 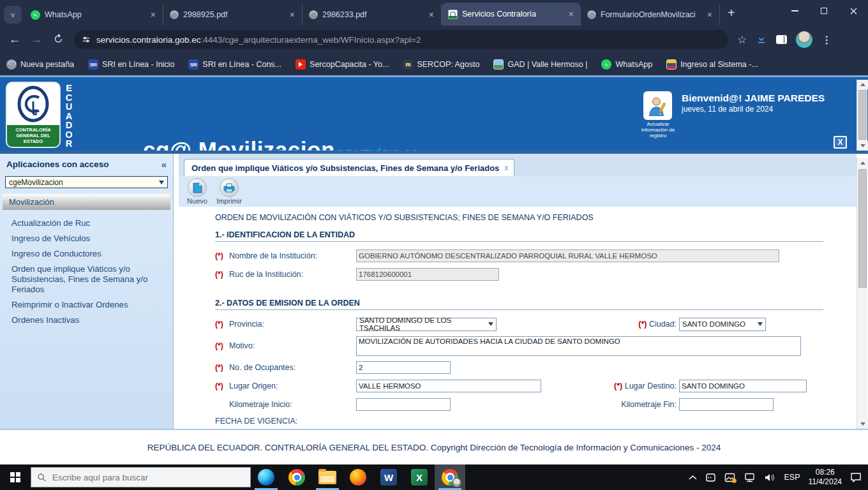 I want to click on bookmark-label: Ingreso al Sistema -..., so click(x=719, y=64).